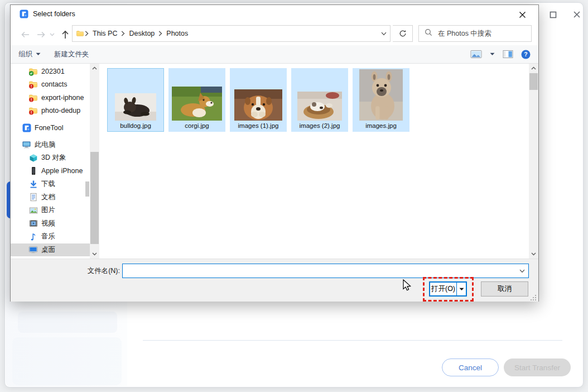 This screenshot has height=392, width=588. I want to click on navigation-pane: 202301contactsexport-iphonephoto-dedupFo…, so click(50, 161).